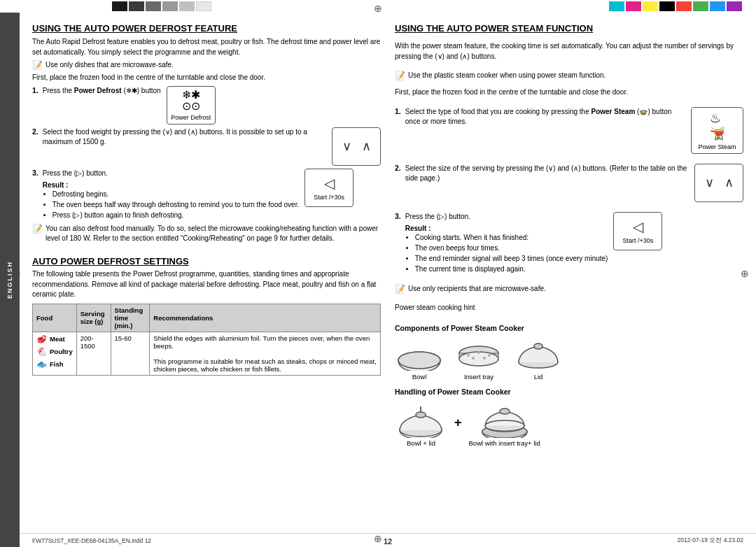  What do you see at coordinates (507, 243) in the screenshot?
I see `steam-s3-text-area: Press the (▷) button. Result : Cooking s…` at bounding box center [507, 243].